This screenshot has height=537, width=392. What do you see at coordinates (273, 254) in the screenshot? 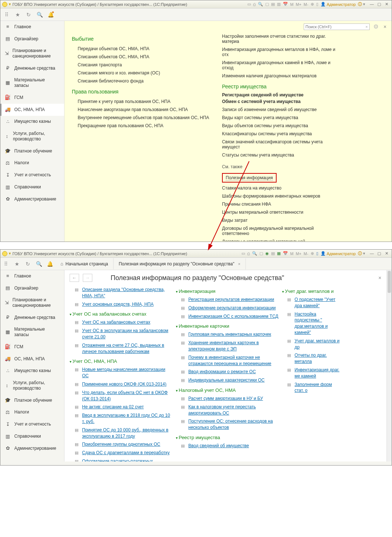
I see `tb-icon: ▤` at bounding box center [273, 254].